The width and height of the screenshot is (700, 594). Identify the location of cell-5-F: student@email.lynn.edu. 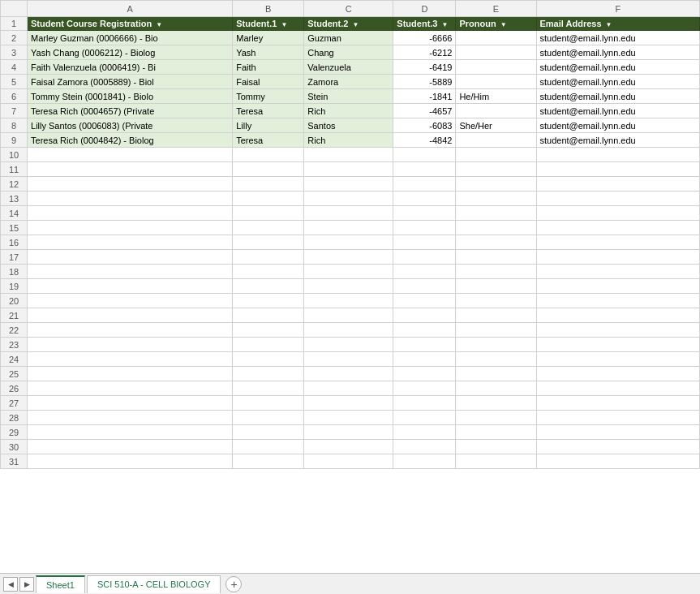
(618, 82).